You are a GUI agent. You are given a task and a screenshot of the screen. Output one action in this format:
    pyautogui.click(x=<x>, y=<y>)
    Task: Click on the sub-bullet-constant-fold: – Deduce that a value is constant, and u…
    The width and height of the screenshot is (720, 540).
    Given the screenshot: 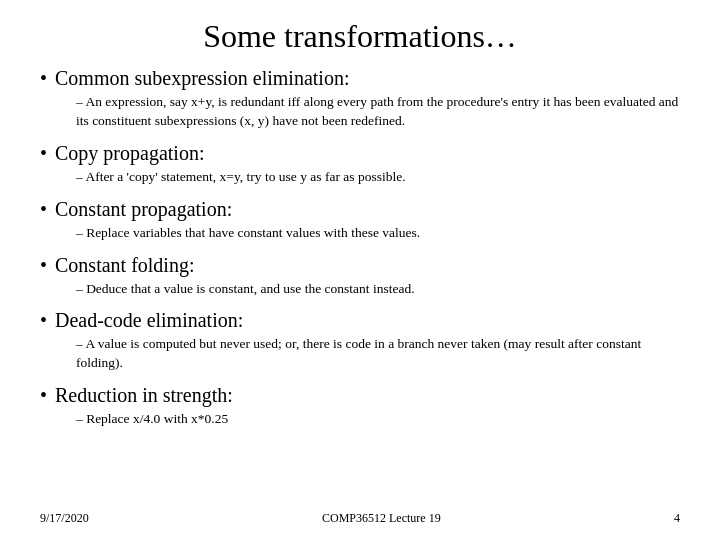 What is the action you would take?
    pyautogui.click(x=378, y=290)
    